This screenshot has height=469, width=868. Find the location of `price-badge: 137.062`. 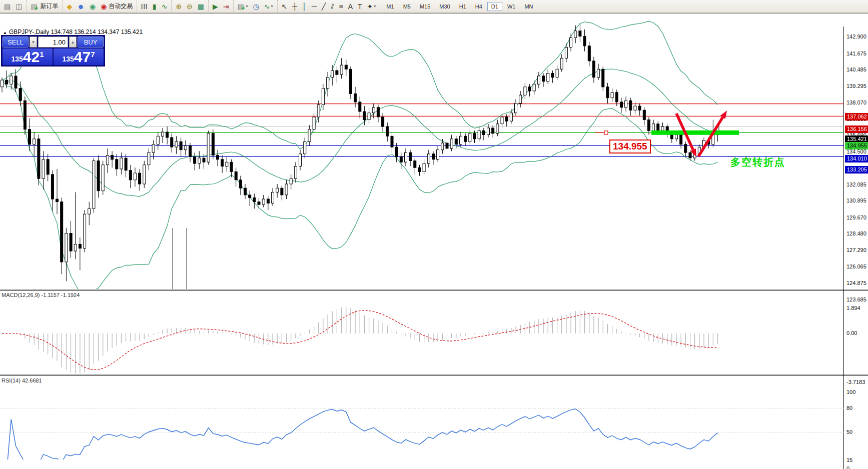

price-badge: 137.062 is located at coordinates (856, 117).